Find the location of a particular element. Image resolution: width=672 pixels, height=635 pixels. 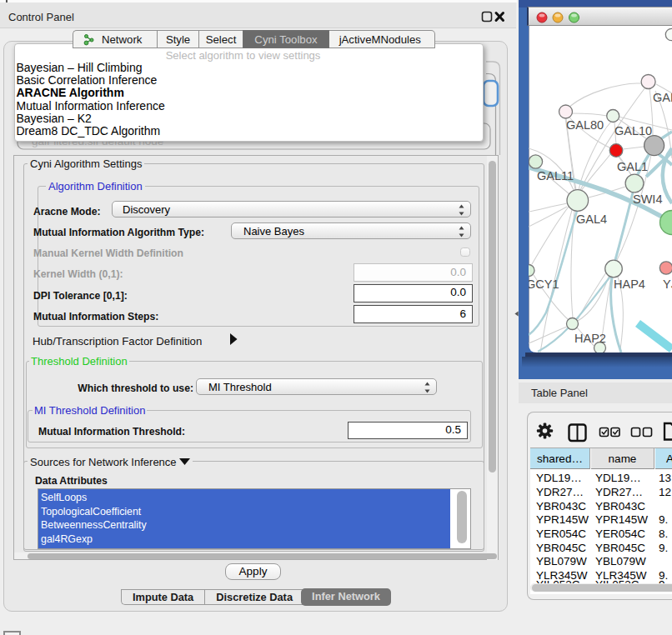

svg-text: HAP2 is located at coordinates (590, 338).